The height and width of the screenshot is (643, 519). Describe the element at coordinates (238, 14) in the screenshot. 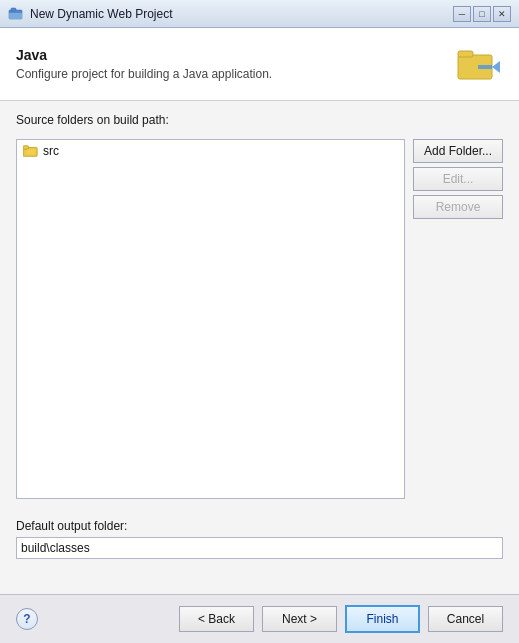

I see `window-title: New Dynamic Web Project` at that location.